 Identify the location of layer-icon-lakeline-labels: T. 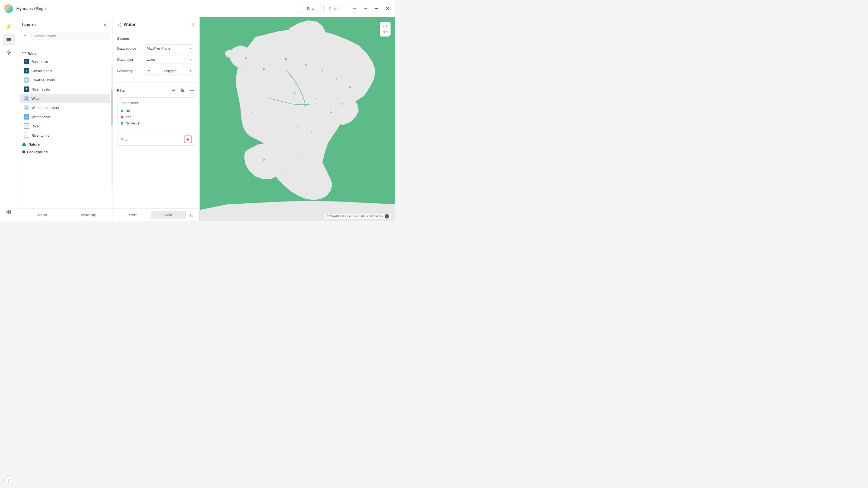
(27, 80).